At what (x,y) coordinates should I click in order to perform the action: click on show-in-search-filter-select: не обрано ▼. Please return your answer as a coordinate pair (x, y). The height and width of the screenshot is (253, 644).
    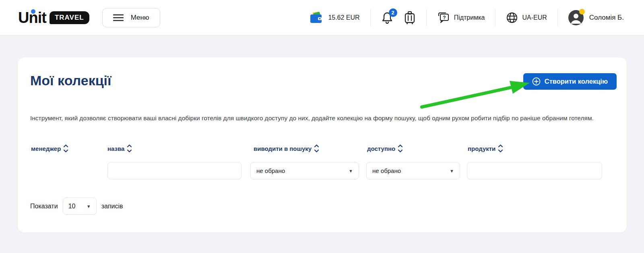
    Looking at the image, I should click on (305, 171).